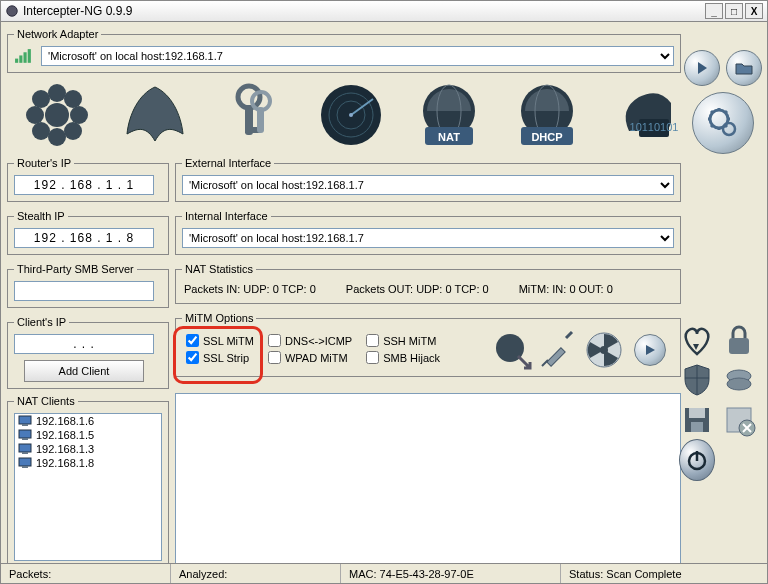 Image resolution: width=768 pixels, height=584 pixels. Describe the element at coordinates (84, 344) in the screenshot. I see `client-ip-input: . . .` at that location.